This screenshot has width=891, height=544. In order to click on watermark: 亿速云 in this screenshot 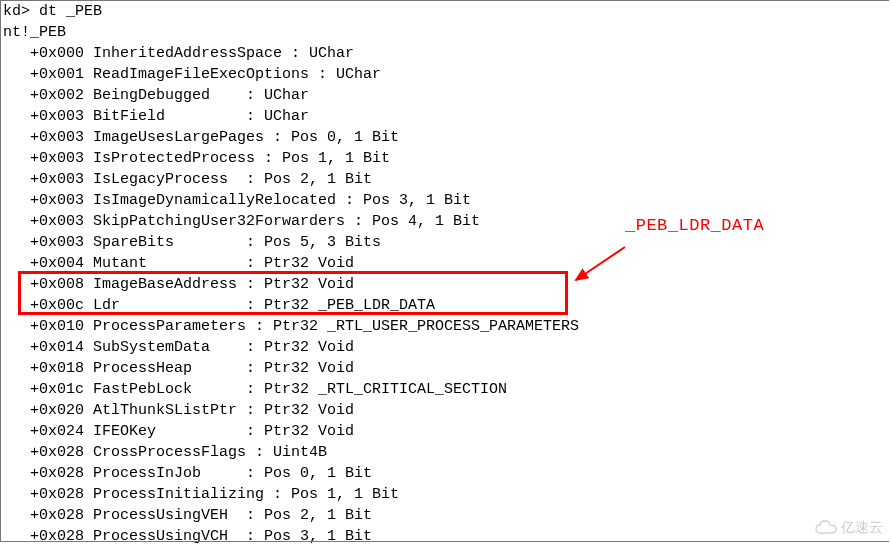, I will do `click(849, 528)`.